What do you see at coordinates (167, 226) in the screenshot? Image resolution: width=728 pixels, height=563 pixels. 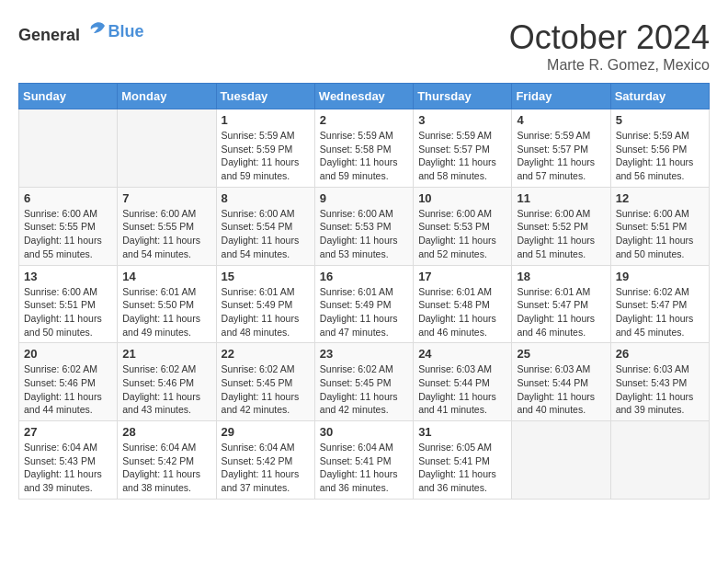 I see `calendar-cell: 7Sunrise: 6:00 AM Sunset: 5:55 PM Daylig…` at bounding box center [167, 226].